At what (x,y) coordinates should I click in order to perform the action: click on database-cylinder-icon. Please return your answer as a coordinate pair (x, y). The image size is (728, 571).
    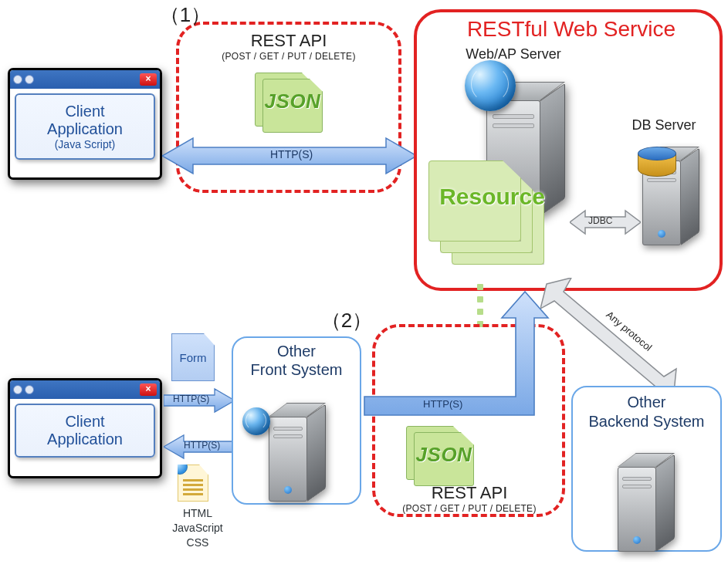
    Looking at the image, I should click on (657, 164).